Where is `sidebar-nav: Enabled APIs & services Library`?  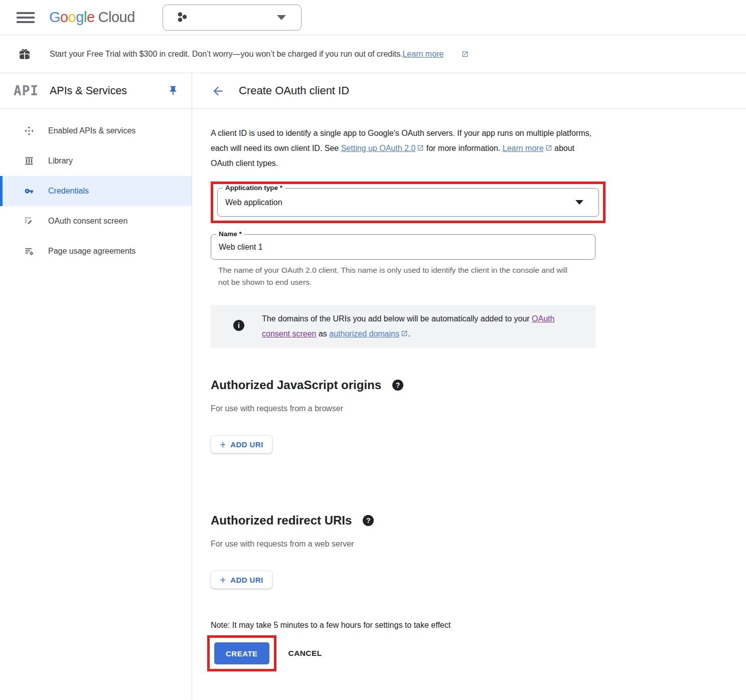 sidebar-nav: Enabled APIs & services Library is located at coordinates (96, 188).